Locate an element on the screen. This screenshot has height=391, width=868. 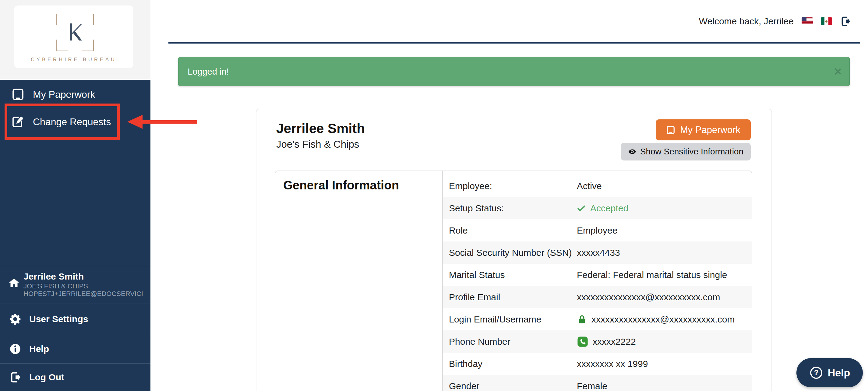
show-sensitive-information-button: Show Sensitive Information is located at coordinates (686, 152).